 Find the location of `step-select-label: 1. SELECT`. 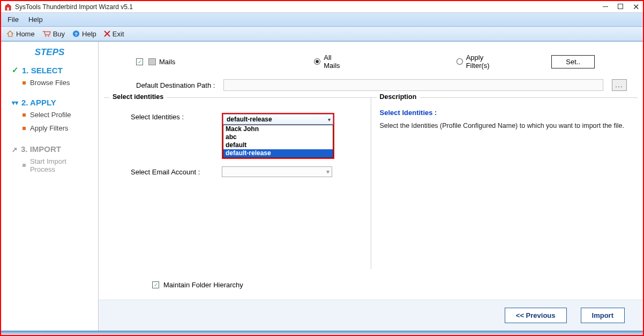

step-select-label: 1. SELECT is located at coordinates (42, 71).